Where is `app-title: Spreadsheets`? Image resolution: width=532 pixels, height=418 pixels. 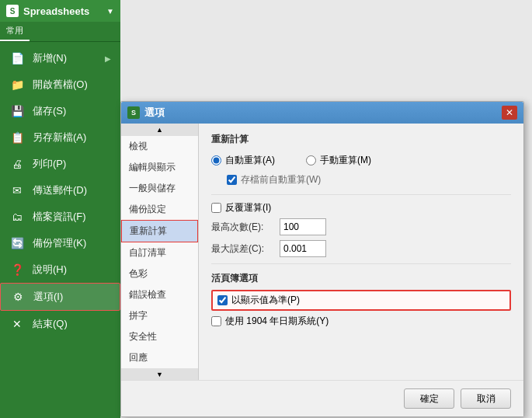
app-title: Spreadsheets is located at coordinates (56, 11).